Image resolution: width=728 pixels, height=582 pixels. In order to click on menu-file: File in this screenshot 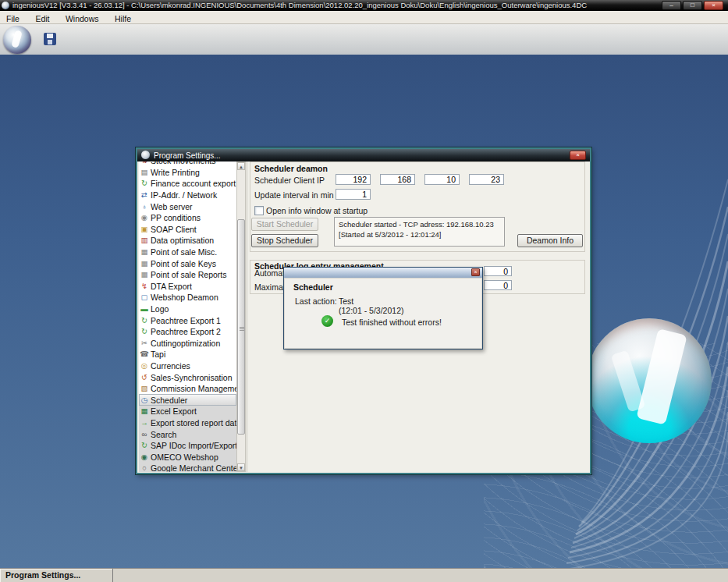, I will do `click(12, 19)`.